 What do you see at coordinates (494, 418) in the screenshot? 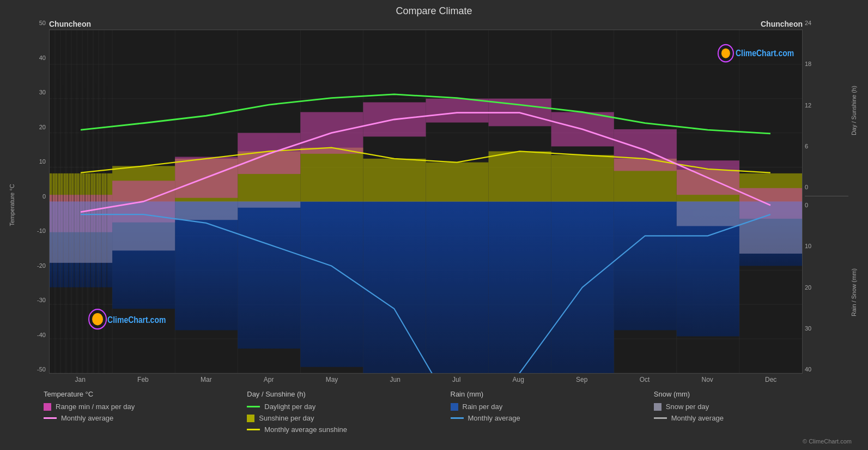
I see `legend-rain-avg-label: Monthly average` at bounding box center [494, 418].